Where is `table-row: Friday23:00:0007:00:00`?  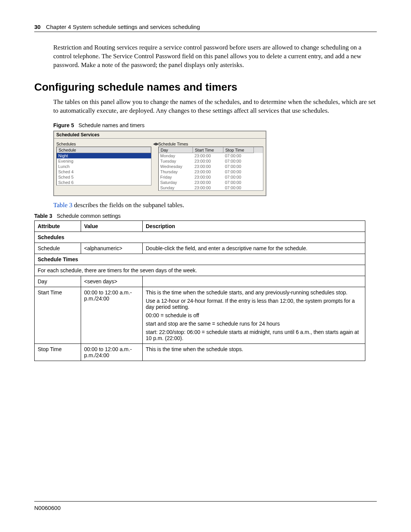 table-row: Friday23:00:0007:00:00 is located at coordinates (211, 177).